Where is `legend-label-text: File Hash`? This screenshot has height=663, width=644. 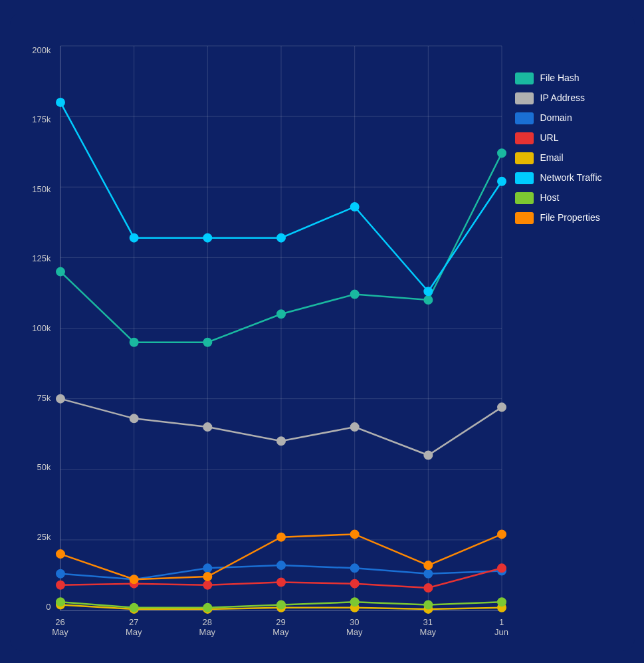 legend-label-text: File Hash is located at coordinates (560, 78).